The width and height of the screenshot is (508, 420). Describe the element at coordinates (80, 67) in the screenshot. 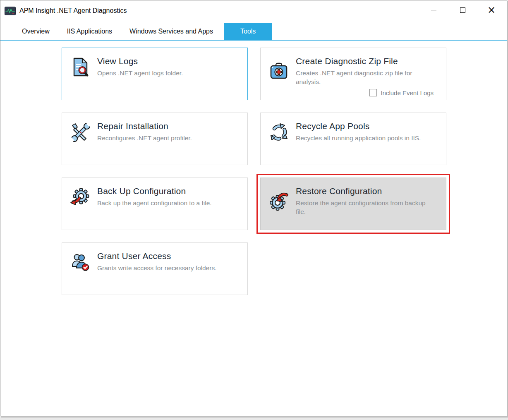

I see `document-search-icon` at that location.